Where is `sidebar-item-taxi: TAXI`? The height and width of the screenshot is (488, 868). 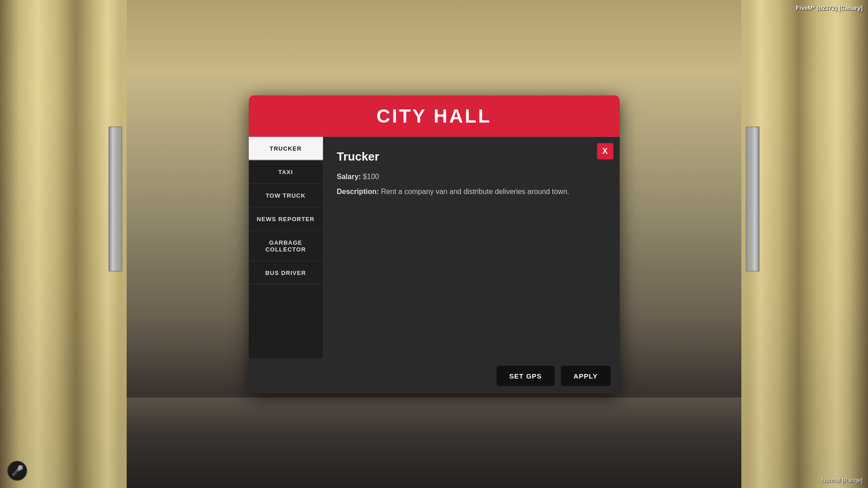 sidebar-item-taxi: TAXI is located at coordinates (286, 172).